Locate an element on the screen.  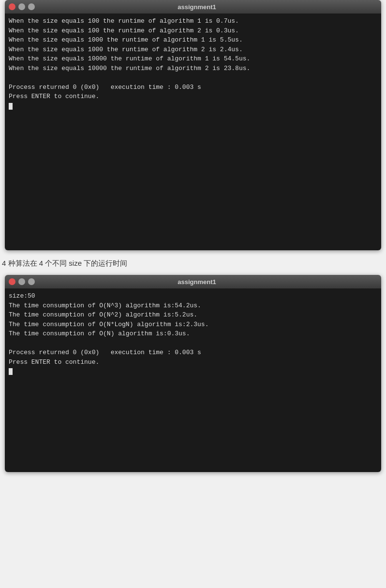
terminal-titlebar-2: assignment1 is located at coordinates (193, 282).